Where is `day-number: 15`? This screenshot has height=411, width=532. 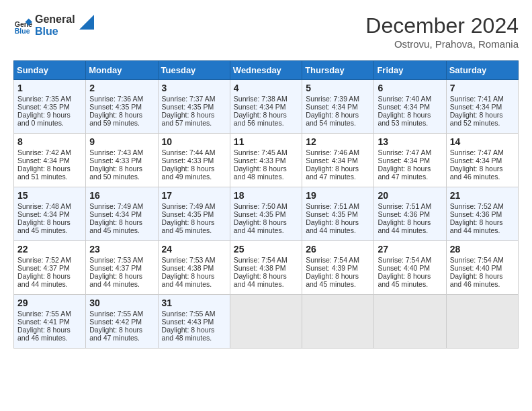
day-number: 15 is located at coordinates (50, 195).